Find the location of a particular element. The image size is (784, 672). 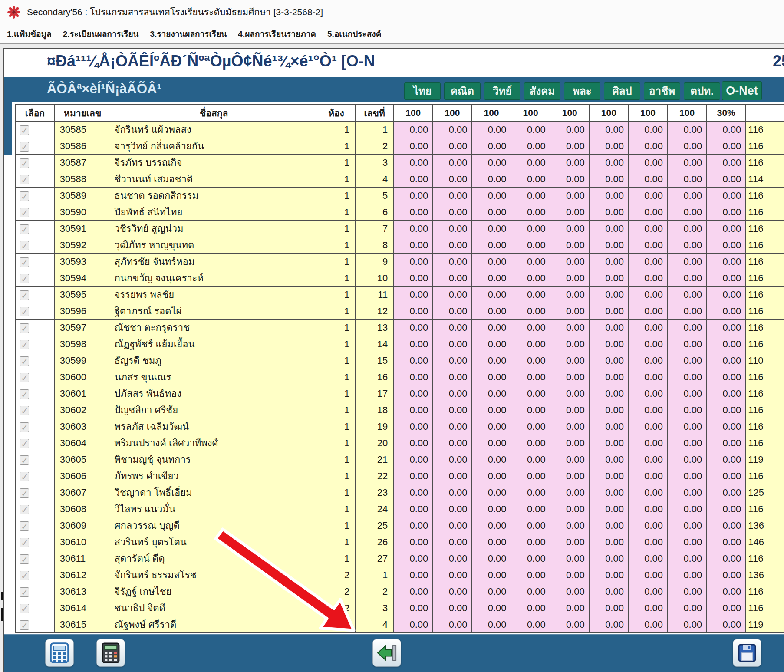

student-row: 30602ปัญชลิกา ศรีชัย1180.000.000.000.000… is located at coordinates (400, 410).